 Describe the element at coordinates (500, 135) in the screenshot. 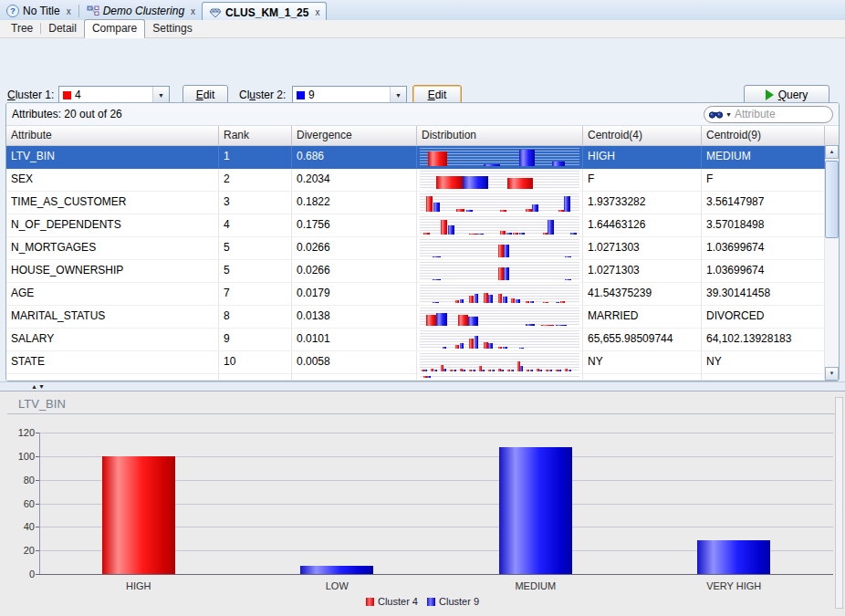

I see `column-header-distribution: Distribution` at that location.